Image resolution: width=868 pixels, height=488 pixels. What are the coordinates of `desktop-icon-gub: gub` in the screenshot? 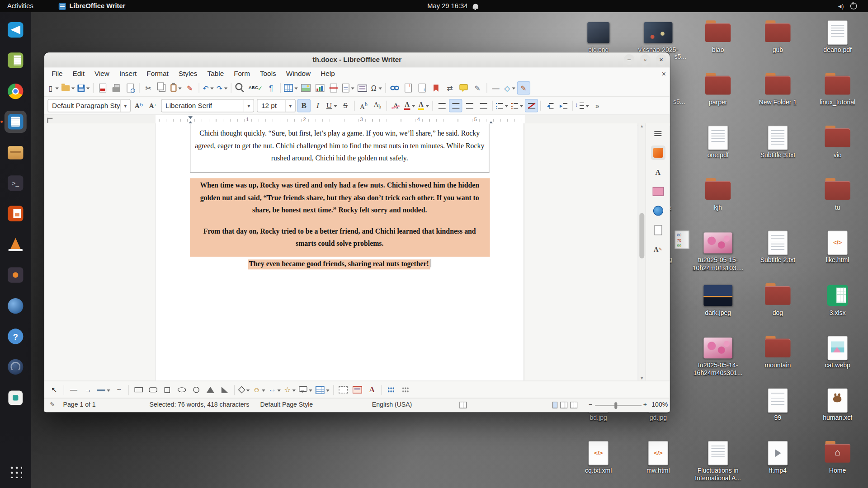 It's located at (778, 37).